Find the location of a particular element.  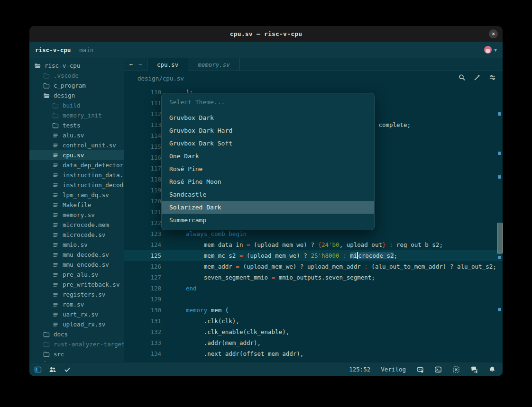

theme-option-Gruvbox Dark Hard: Gruvbox Dark Hard is located at coordinates (268, 131).